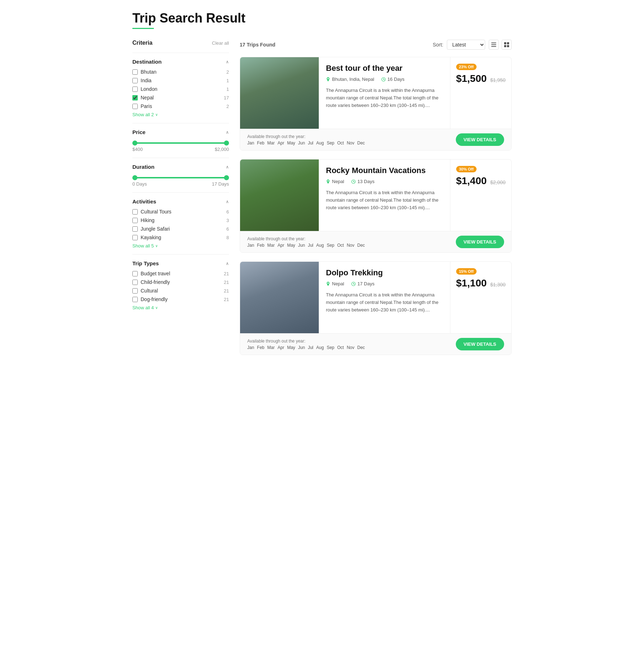 This screenshot has height=669, width=644. Describe the element at coordinates (291, 143) in the screenshot. I see `month: May` at that location.